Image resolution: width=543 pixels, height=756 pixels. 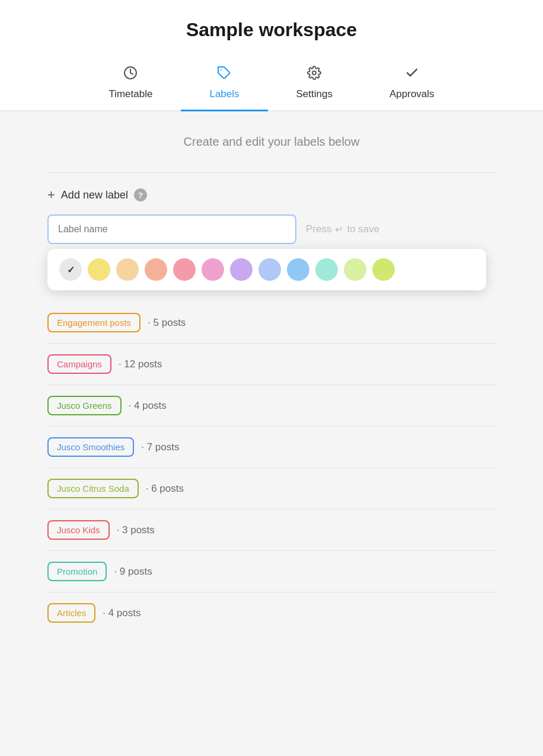 What do you see at coordinates (355, 270) in the screenshot?
I see `color-swatch-limelight` at bounding box center [355, 270].